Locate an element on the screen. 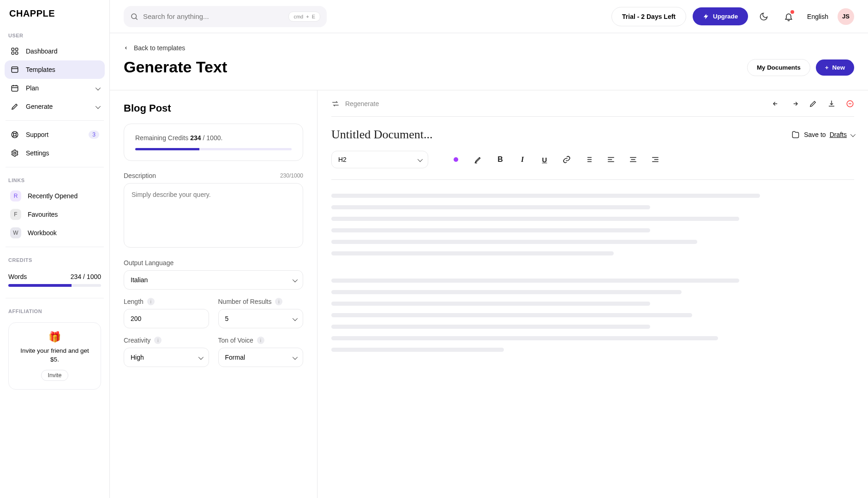  nav-plan: Plan is located at coordinates (54, 88).